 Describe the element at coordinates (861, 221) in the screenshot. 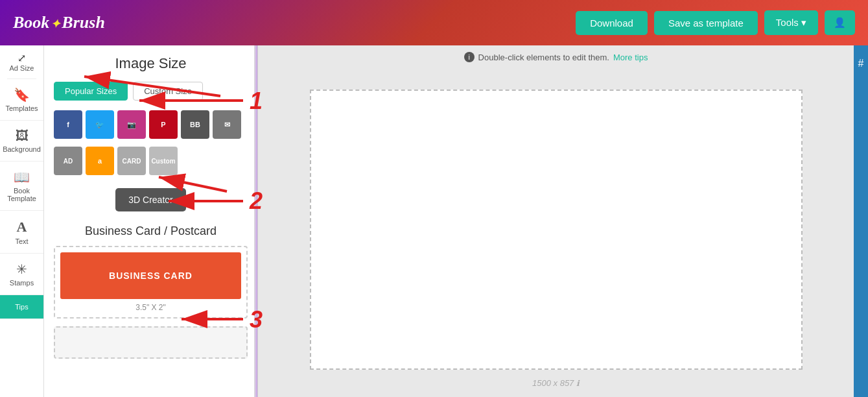

I see `right-accent: #` at that location.